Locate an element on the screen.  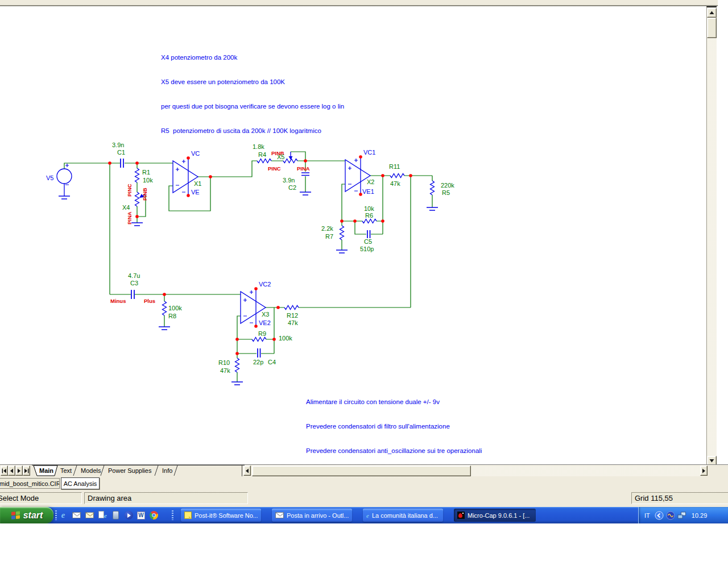
resistor-r8 is located at coordinates (165, 308).